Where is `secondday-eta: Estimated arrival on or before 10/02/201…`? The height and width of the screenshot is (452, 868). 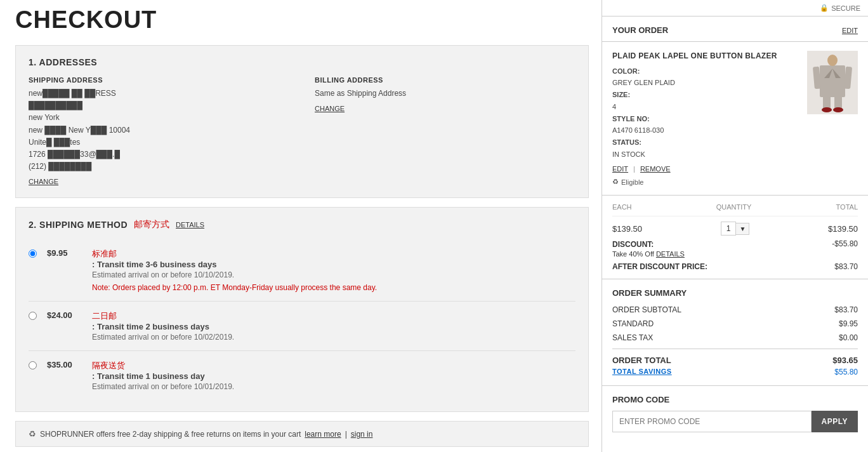
secondday-eta: Estimated arrival on or before 10/02/201… is located at coordinates (334, 337).